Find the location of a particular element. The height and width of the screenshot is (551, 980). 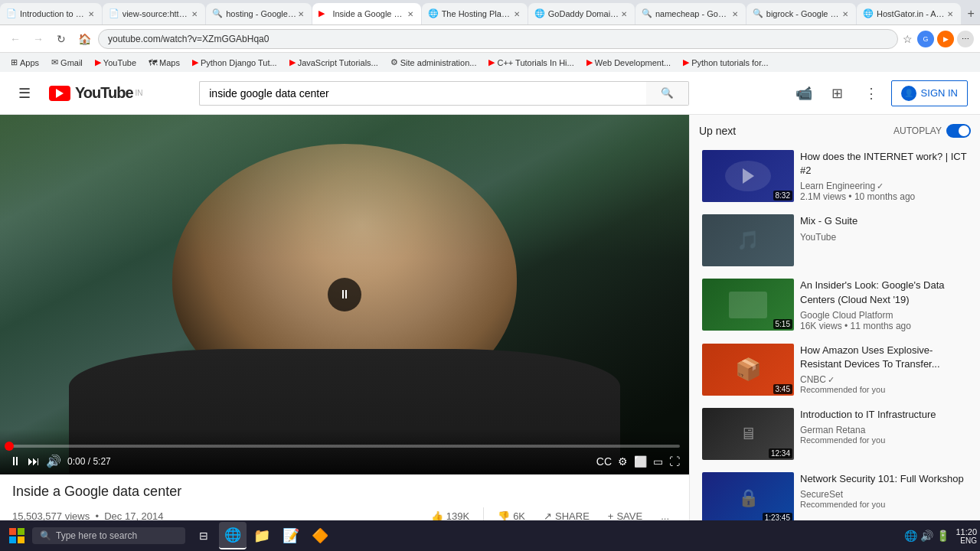

search-icon: 🔍 is located at coordinates (668, 93).